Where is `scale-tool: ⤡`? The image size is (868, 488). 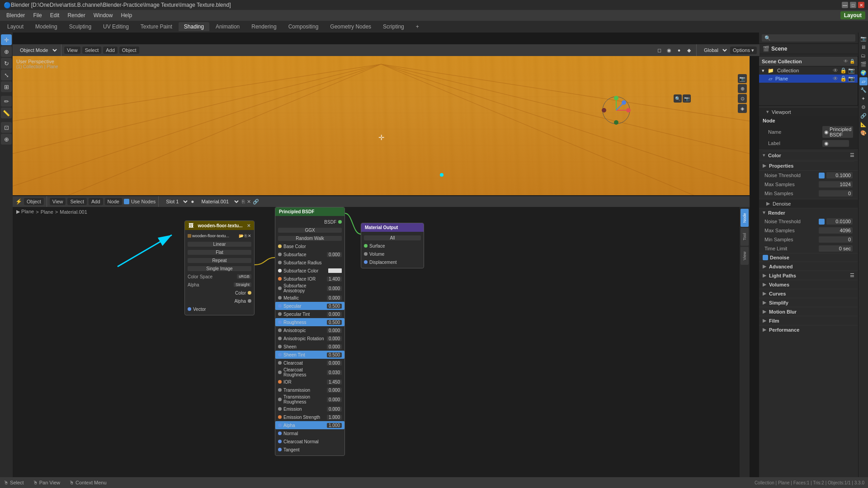 scale-tool: ⤡ is located at coordinates (6, 75).